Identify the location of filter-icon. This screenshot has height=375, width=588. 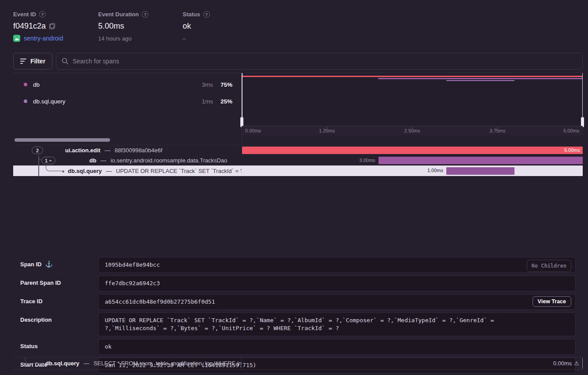
(23, 61).